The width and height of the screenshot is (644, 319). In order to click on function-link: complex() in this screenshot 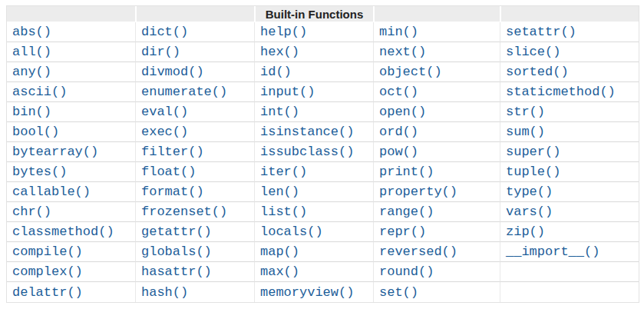, I will do `click(48, 272)`.